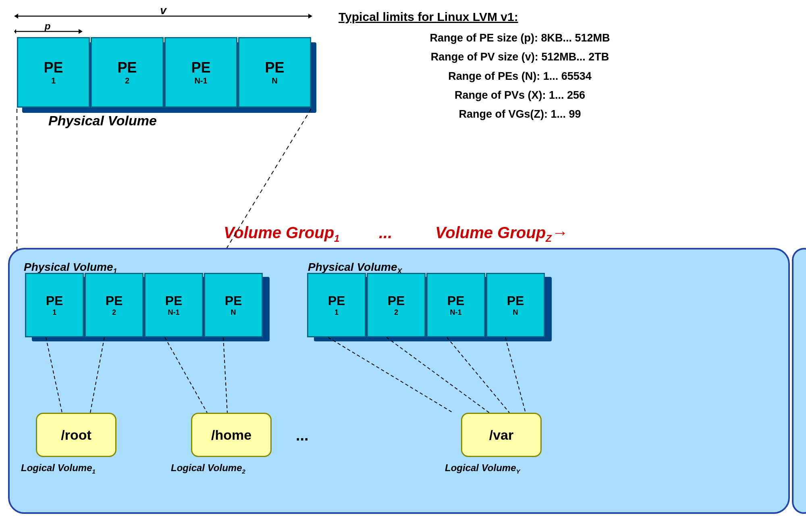 The width and height of the screenshot is (806, 532). What do you see at coordinates (515, 305) in the screenshot?
I see `pvx-pe-n: PEN` at bounding box center [515, 305].